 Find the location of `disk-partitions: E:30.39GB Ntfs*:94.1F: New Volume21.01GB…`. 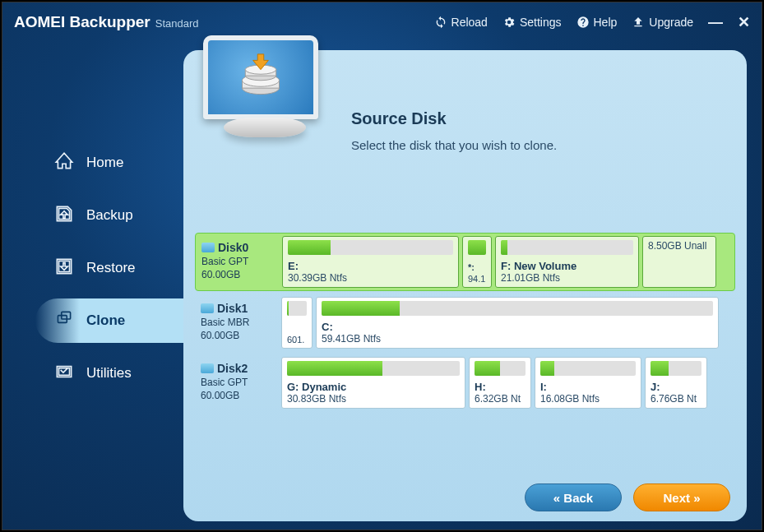

disk-partitions: E:30.39GB Ntfs*:94.1F: New Volume21.01GB… is located at coordinates (507, 261).